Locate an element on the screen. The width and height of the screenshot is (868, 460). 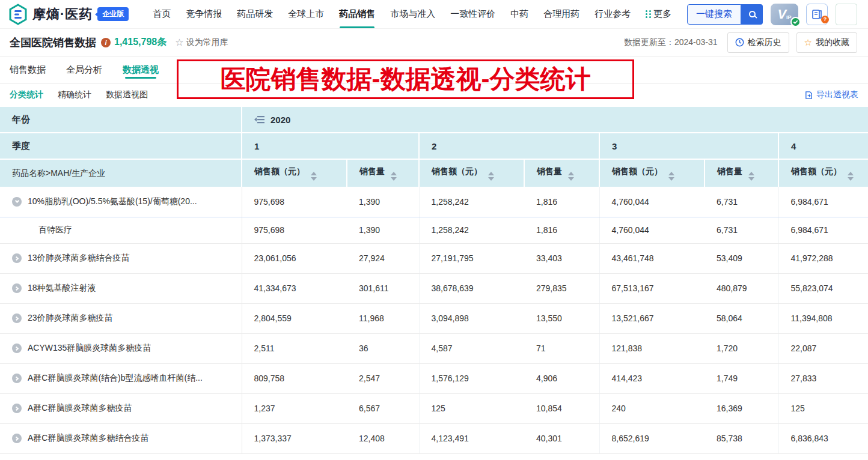
data-updated-text: 数据更新至：2024-03-31 is located at coordinates (671, 43).